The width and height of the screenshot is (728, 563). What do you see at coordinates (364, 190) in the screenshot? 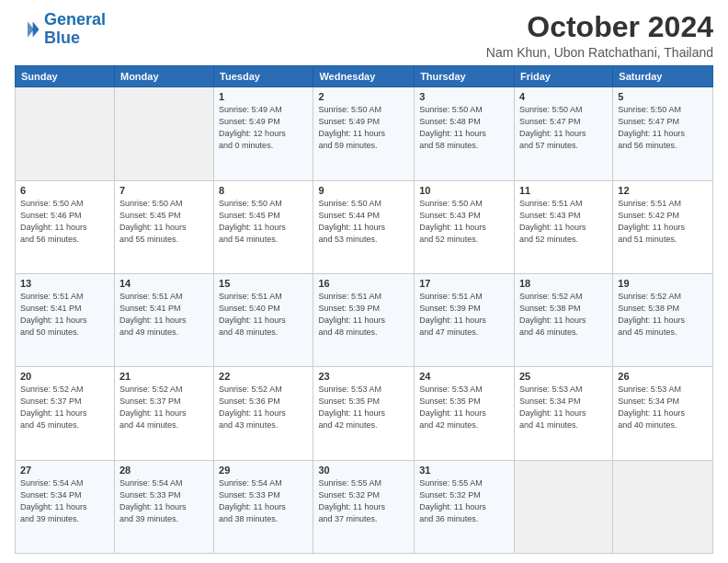
I see `day-number: 9` at bounding box center [364, 190].